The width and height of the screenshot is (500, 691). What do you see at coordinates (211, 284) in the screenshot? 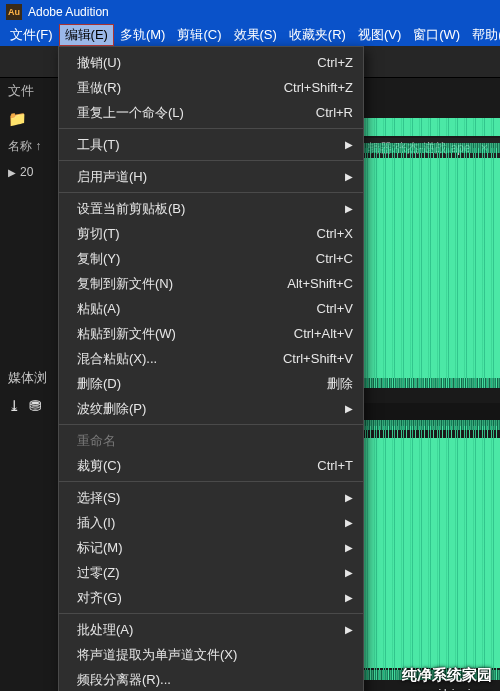
I see `menu-entry: 复制到新文件(N)Alt+Shift+C` at bounding box center [211, 284].